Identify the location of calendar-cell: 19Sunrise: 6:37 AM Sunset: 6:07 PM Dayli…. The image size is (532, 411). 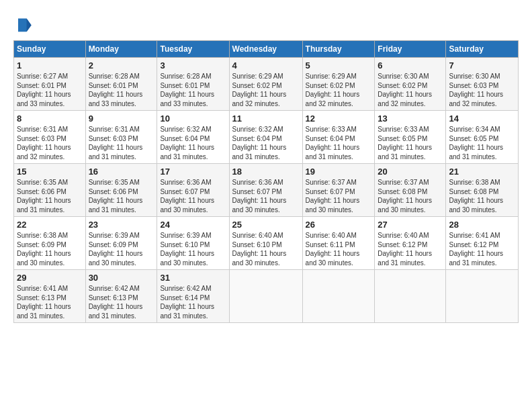
(339, 191).